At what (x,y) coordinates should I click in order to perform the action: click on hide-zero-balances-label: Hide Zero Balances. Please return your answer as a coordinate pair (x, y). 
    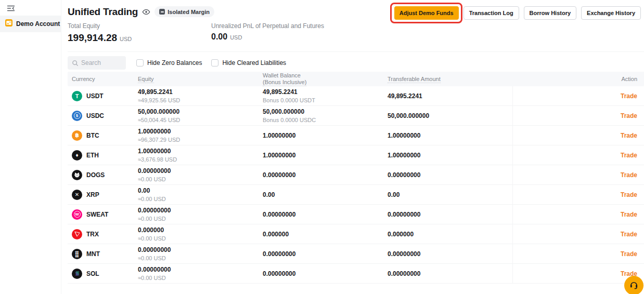
    Looking at the image, I should click on (175, 63).